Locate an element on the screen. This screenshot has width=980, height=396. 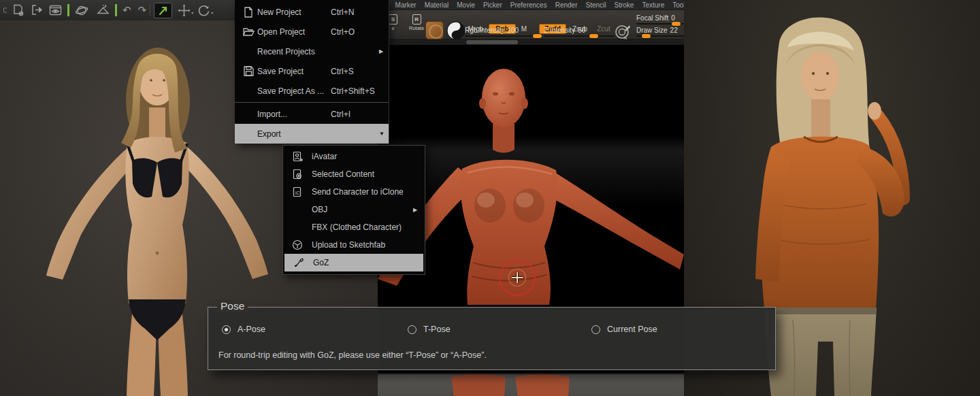
submenu-item-send-to-iclone: iC Send Character to iClone is located at coordinates (354, 192).